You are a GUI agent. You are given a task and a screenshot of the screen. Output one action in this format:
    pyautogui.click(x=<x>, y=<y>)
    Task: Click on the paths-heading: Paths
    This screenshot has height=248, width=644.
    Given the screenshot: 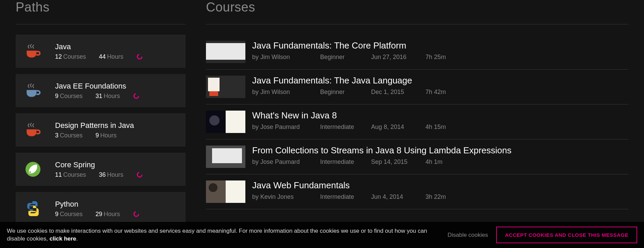 What is the action you would take?
    pyautogui.click(x=101, y=7)
    